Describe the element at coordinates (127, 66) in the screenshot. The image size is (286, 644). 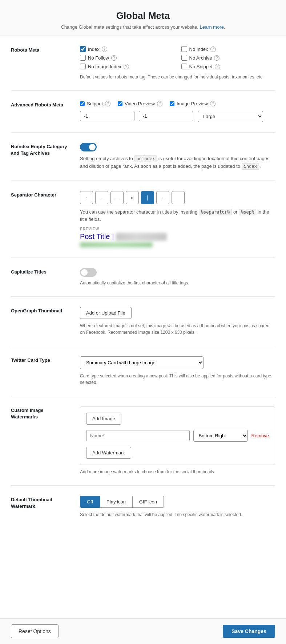
I see `checkbox-item-noimageindex: No Image Index ?` at that location.